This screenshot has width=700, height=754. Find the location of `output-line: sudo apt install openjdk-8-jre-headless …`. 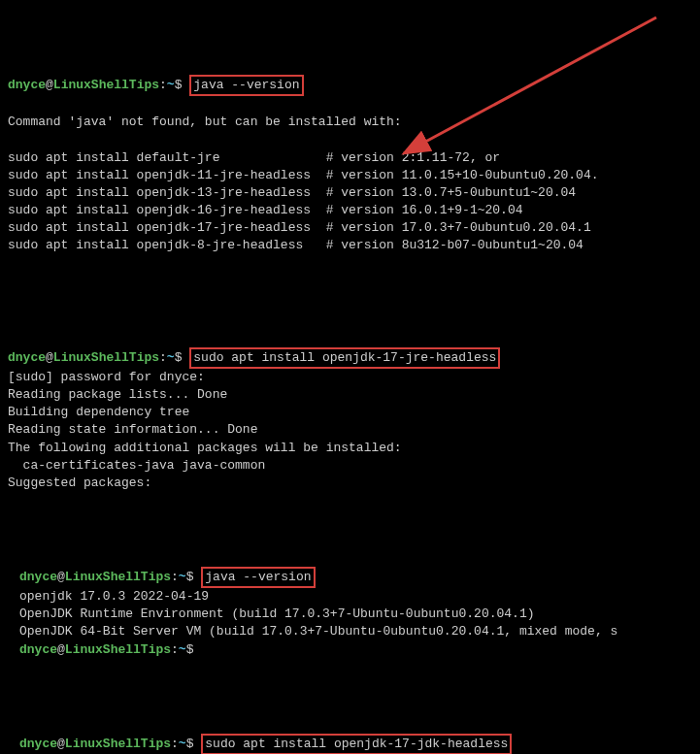

output-line: sudo apt install openjdk-8-jre-headless … is located at coordinates (295, 245).